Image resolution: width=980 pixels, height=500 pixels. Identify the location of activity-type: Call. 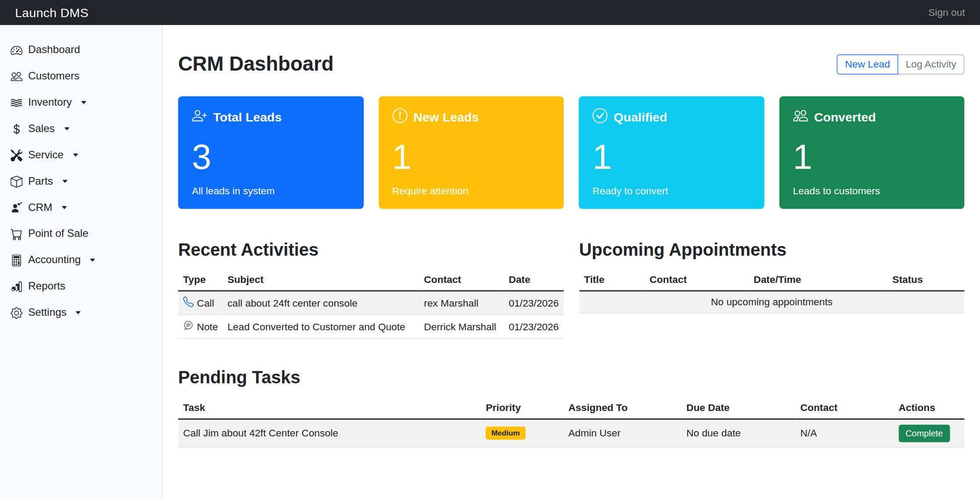
(205, 304).